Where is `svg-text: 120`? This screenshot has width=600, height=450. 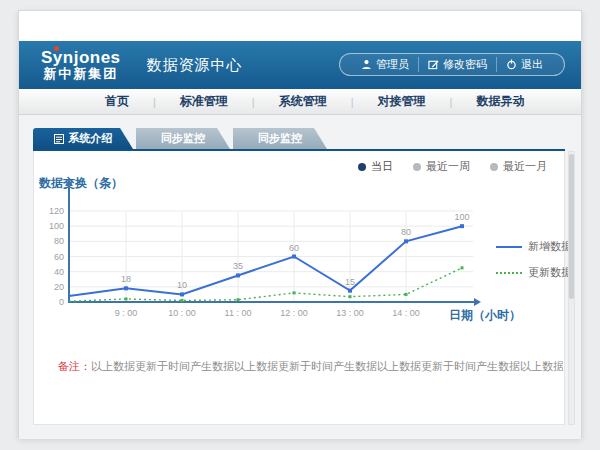
svg-text: 120 is located at coordinates (56, 211).